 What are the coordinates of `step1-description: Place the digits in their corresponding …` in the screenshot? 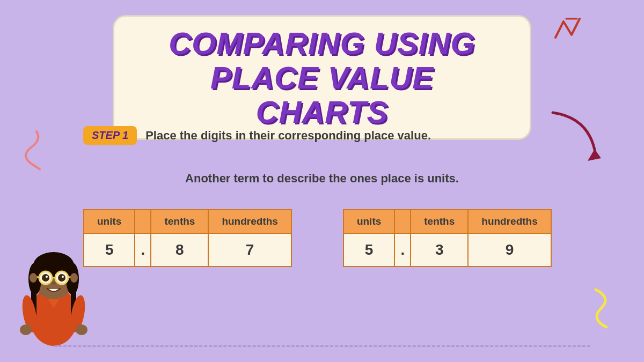 It's located at (288, 136).